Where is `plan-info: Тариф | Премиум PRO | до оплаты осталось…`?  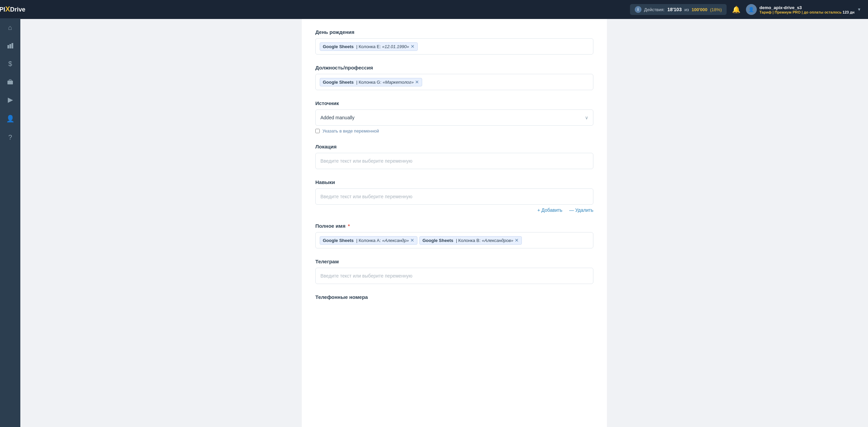
plan-info: Тариф | Премиум PRO | до оплаты осталось… is located at coordinates (807, 12).